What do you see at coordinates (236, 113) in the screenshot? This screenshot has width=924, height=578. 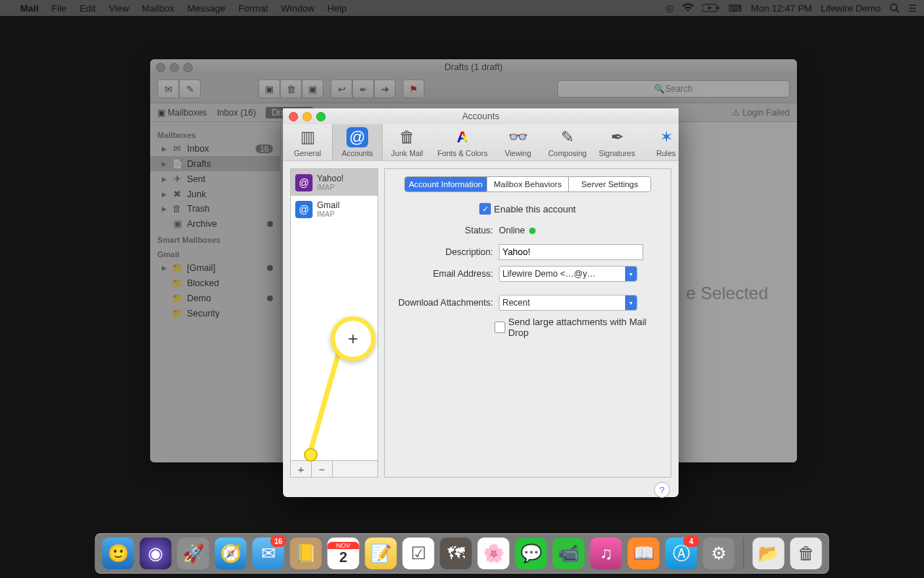 I see `fav-inbox: Inbox (16)` at bounding box center [236, 113].